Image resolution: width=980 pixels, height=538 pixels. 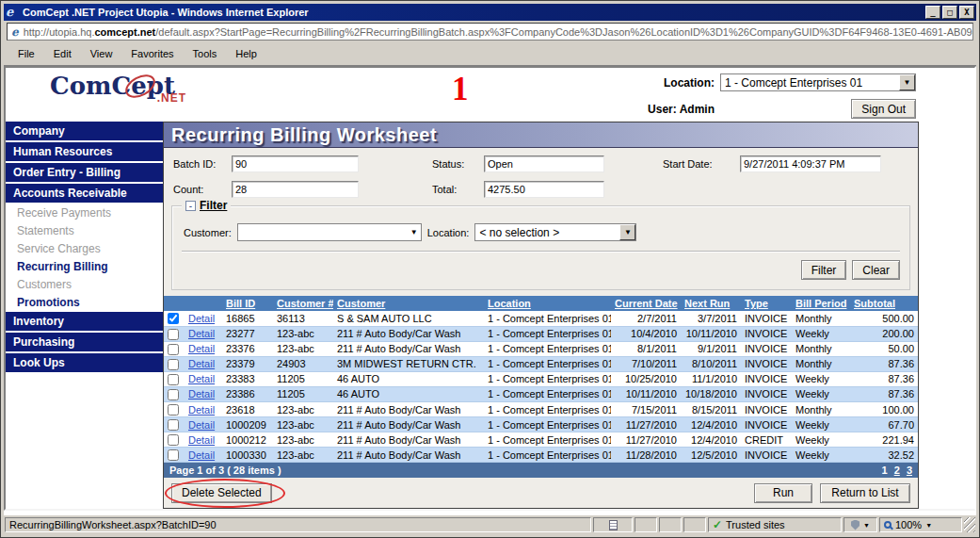 What do you see at coordinates (296, 189) in the screenshot?
I see `count-field` at bounding box center [296, 189].